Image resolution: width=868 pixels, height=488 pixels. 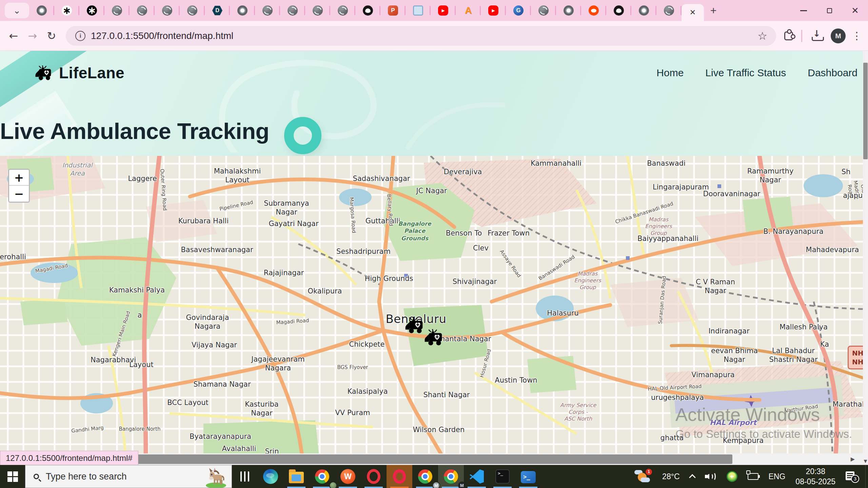 What do you see at coordinates (17, 11) in the screenshot?
I see `tab-search-chevron-button: ⌄` at bounding box center [17, 11].